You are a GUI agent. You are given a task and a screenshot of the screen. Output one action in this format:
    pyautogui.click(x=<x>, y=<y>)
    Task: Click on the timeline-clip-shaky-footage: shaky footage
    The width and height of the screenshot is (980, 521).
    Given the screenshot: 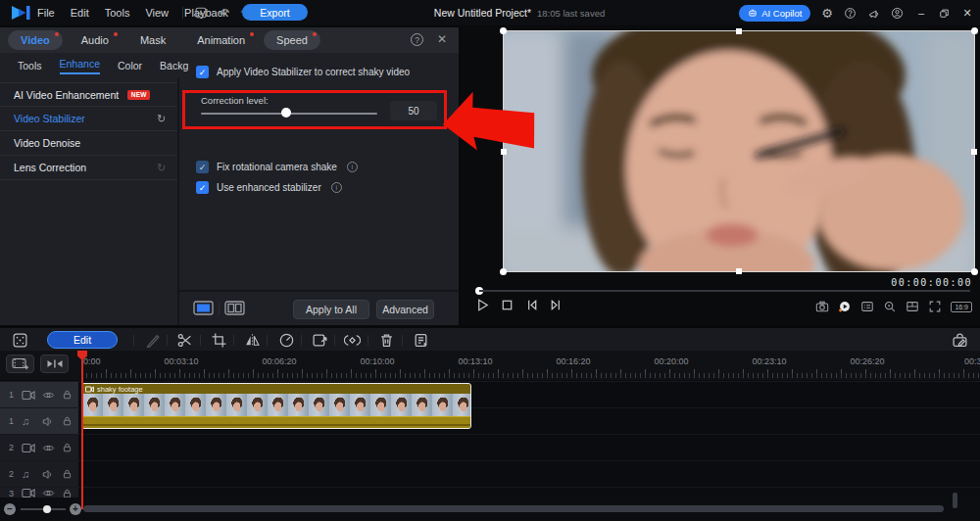 What is the action you would take?
    pyautogui.click(x=276, y=405)
    